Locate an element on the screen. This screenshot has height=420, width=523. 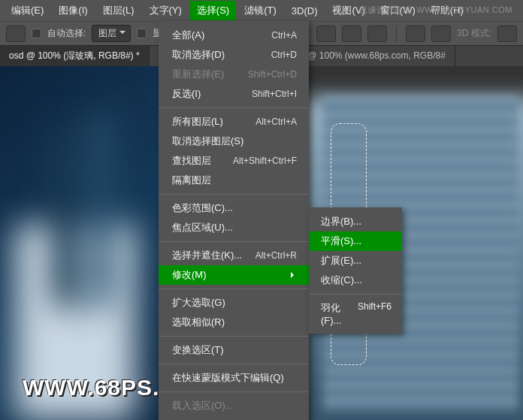
menu-item: 查找图层Alt+Shift+Ctrl+F is located at coordinates (234, 161).